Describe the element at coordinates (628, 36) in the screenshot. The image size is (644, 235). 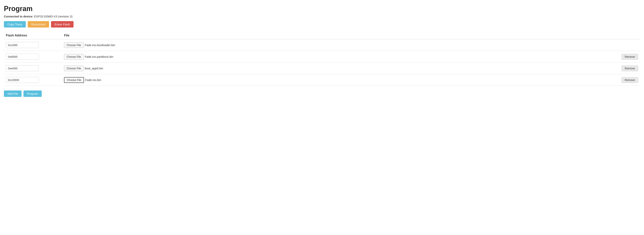
I see `col-header-action` at that location.